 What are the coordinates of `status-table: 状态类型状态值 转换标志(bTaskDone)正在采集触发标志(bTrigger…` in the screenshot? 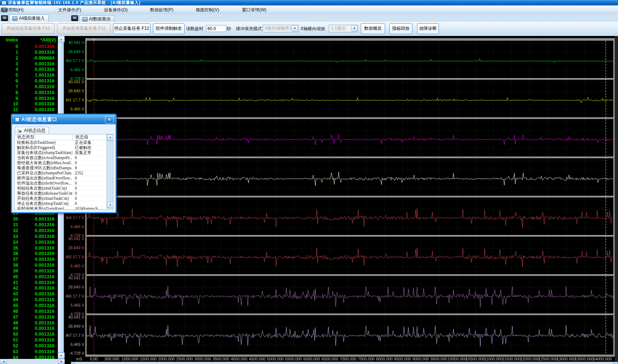 It's located at (64, 172).